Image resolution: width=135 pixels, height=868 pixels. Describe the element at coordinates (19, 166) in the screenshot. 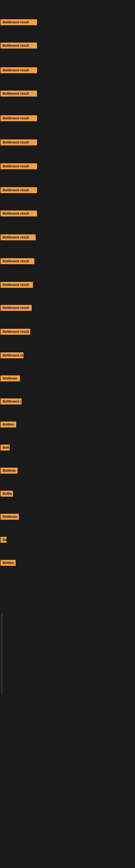

I see `bottleneck-bar-6: Bottleneck result` at that location.